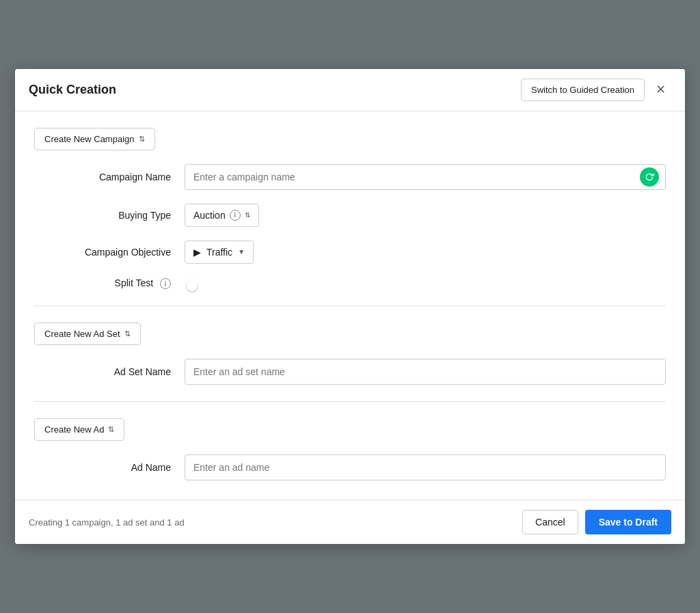 The width and height of the screenshot is (700, 613). I want to click on split-test-label: Split Test i, so click(109, 284).